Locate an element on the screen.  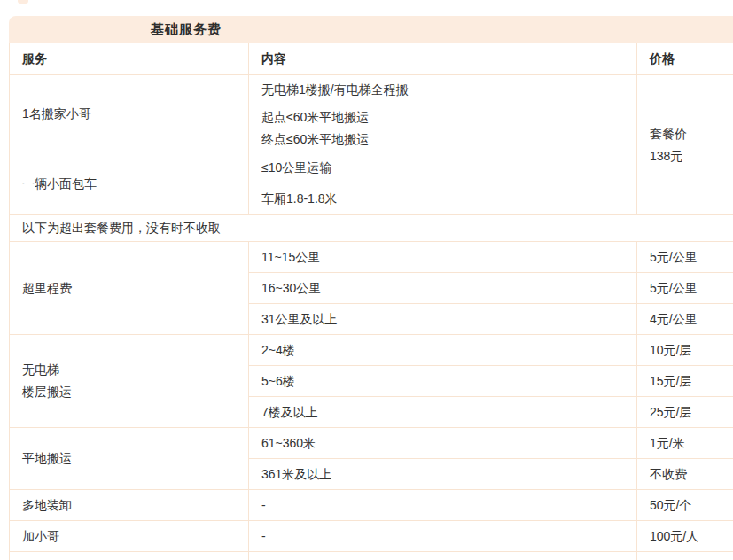
cell-service-worker: 加小哥 is located at coordinates (129, 537).